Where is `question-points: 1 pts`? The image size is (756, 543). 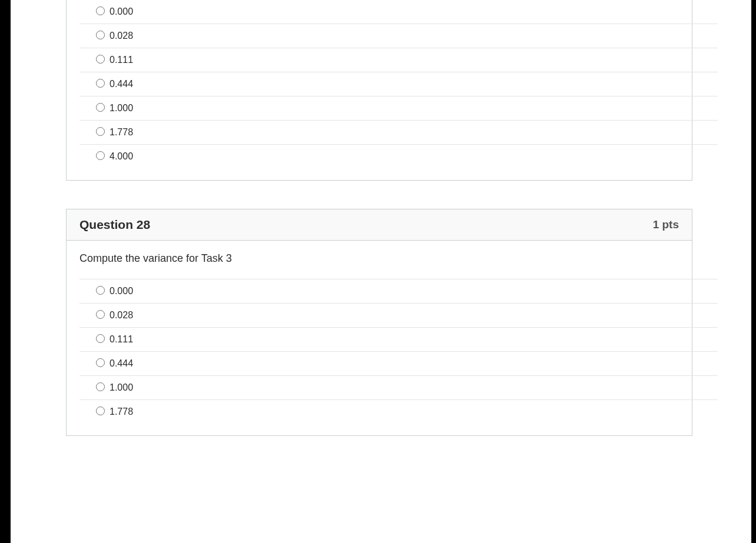
question-points: 1 pts is located at coordinates (666, 225).